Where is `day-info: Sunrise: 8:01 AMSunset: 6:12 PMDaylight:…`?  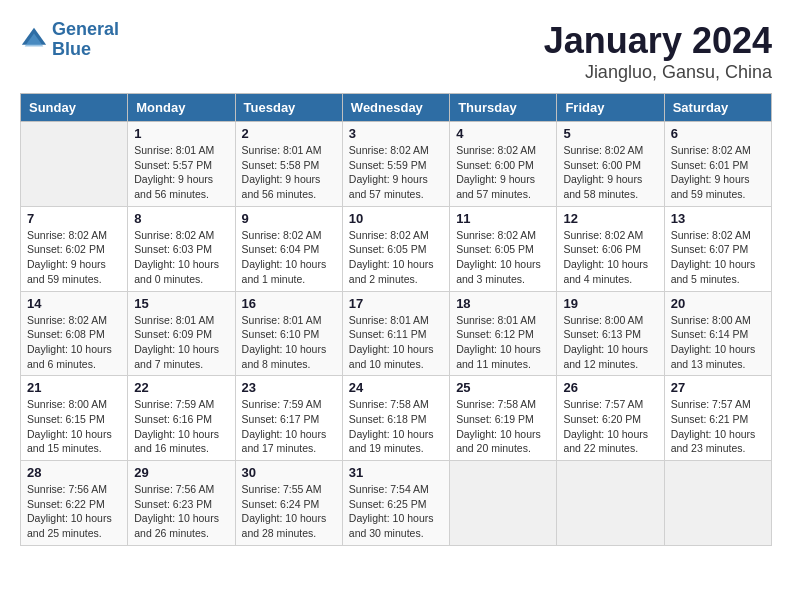 day-info: Sunrise: 8:01 AMSunset: 6:12 PMDaylight:… is located at coordinates (503, 342).